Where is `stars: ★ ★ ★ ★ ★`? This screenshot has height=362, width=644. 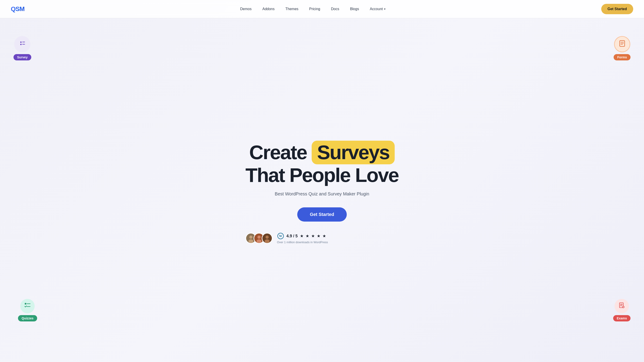
stars: ★ ★ ★ ★ ★ is located at coordinates (313, 236).